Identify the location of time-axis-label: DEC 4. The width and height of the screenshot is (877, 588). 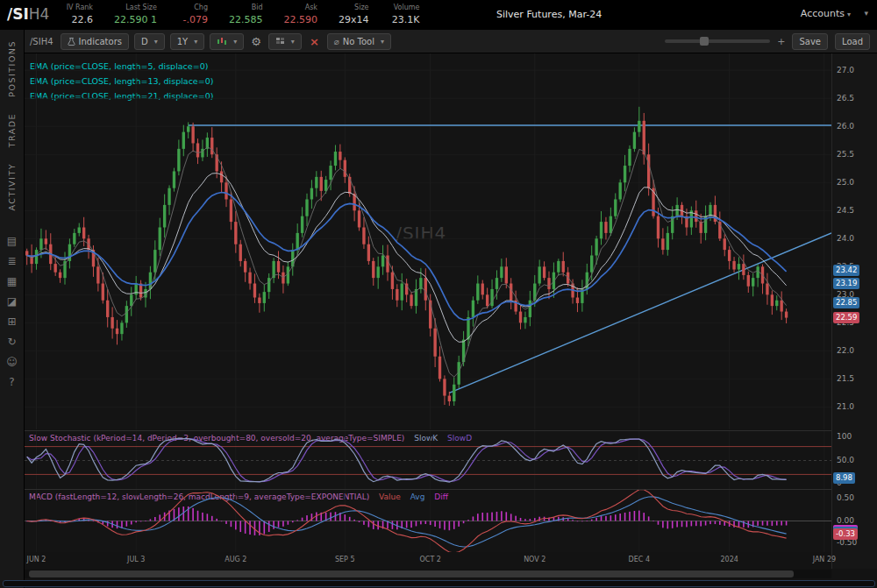
(639, 559).